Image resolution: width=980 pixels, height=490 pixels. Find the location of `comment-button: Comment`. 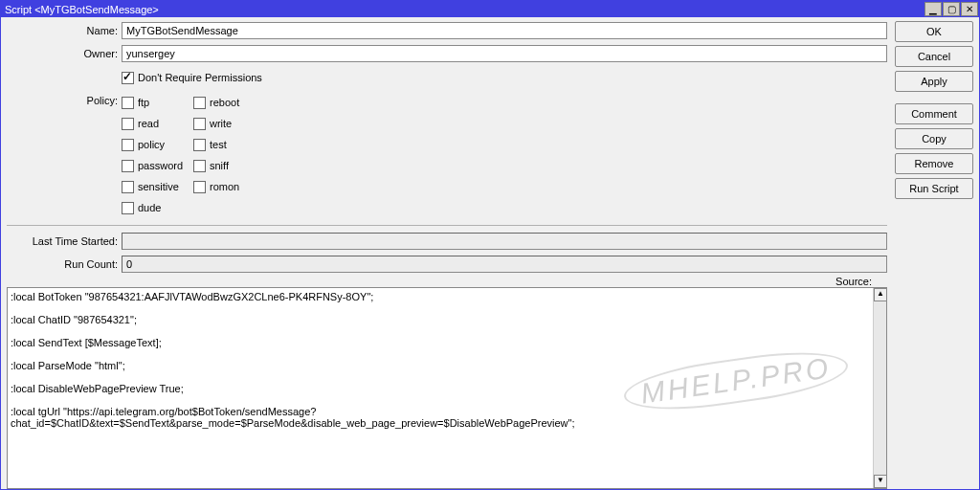

comment-button: Comment is located at coordinates (934, 114).